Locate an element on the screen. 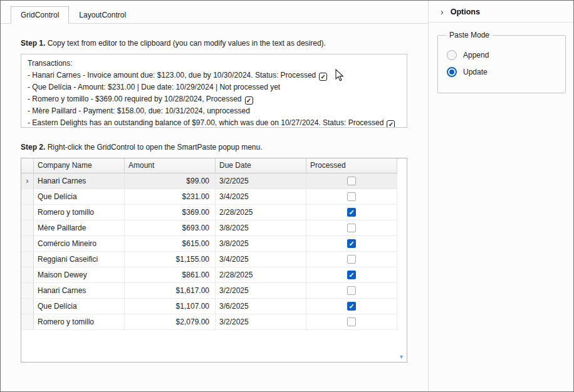 Image resolution: width=574 pixels, height=392 pixels. table-row: Romero y tomillo $2,079.00 3/2/2025 is located at coordinates (209, 322).